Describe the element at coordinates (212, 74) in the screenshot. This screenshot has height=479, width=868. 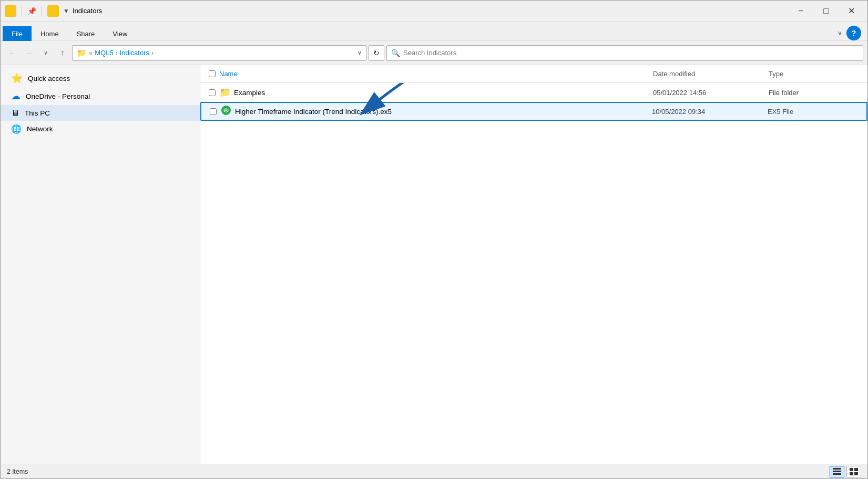
I see `header-checkbox` at that location.